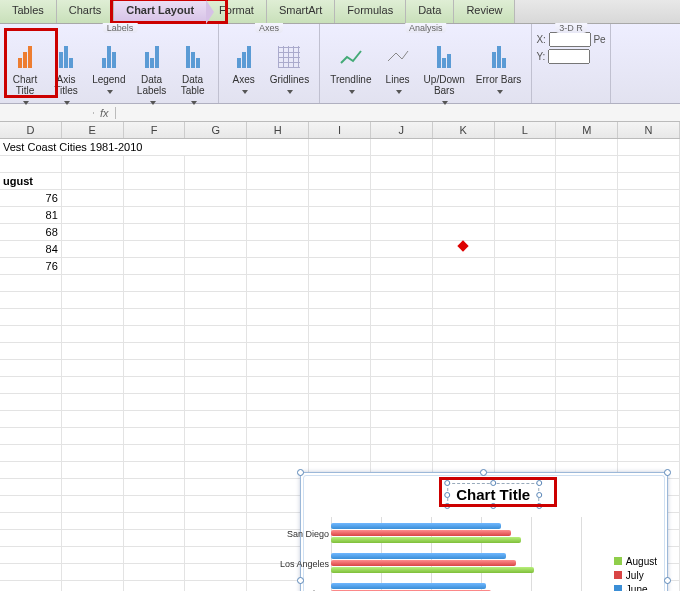 This screenshot has height=591, width=680. I want to click on lines-button: Lines, so click(398, 68).